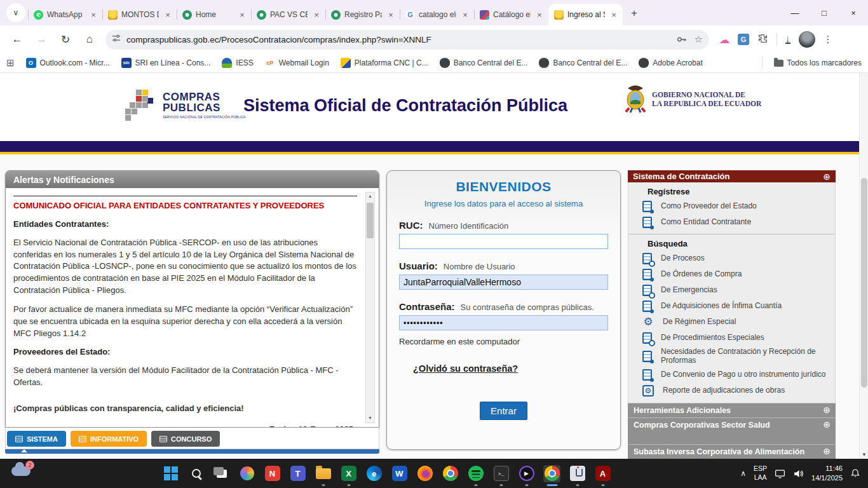 This screenshot has height=488, width=868. Describe the element at coordinates (864, 455) in the screenshot. I see `page-scroll-down-icon: ▼` at that location.